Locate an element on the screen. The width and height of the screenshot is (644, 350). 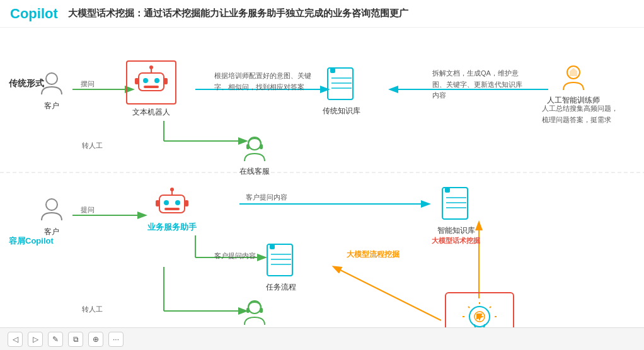
transfer1-label: 转人工 is located at coordinates (92, 146).